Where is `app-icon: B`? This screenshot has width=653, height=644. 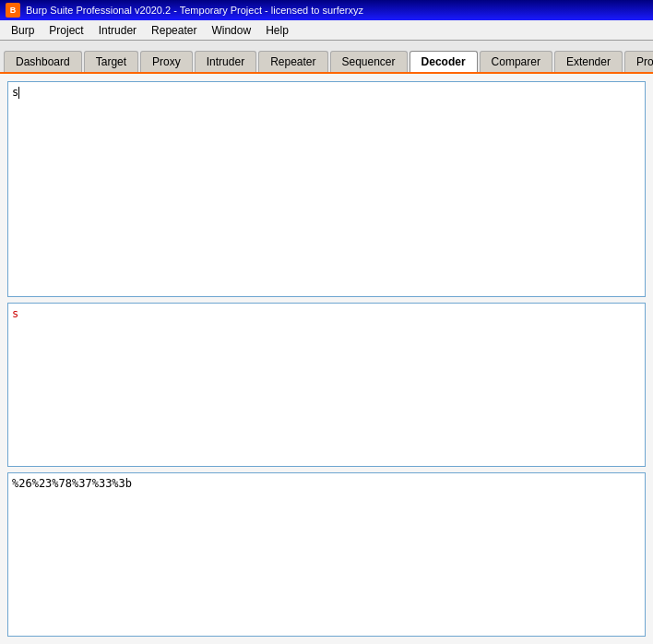
app-icon: B is located at coordinates (13, 10).